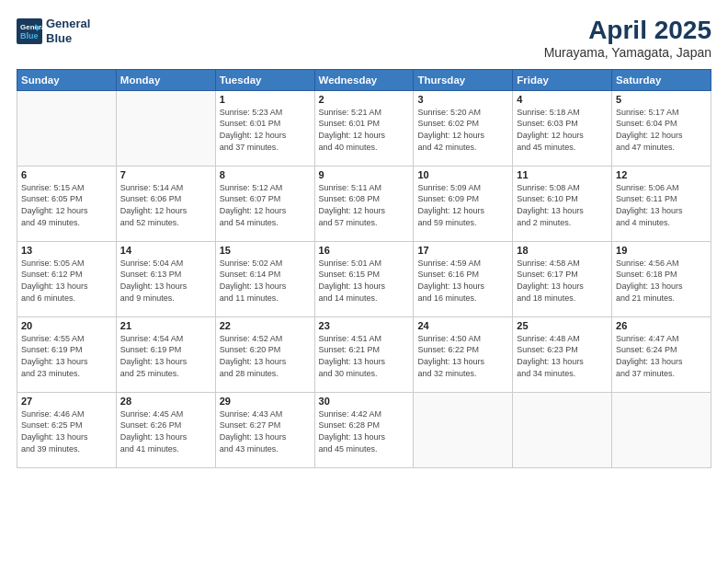 This screenshot has height=563, width=728. I want to click on day-info: Sunrise: 5:01 AM Sunset: 6:15 PM Dayligh…, so click(364, 281).